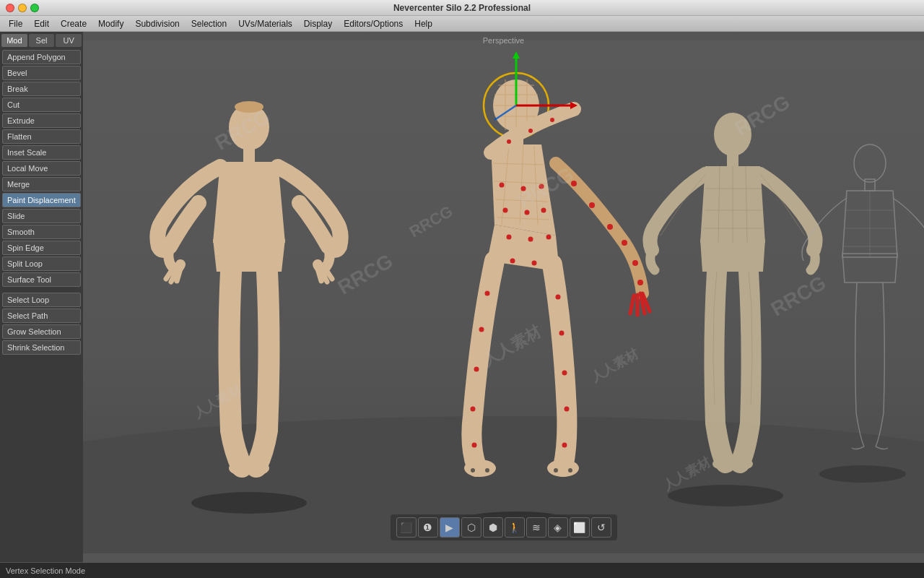 The image size is (924, 578). What do you see at coordinates (423, 24) in the screenshot?
I see `menu-help: Help` at bounding box center [423, 24].